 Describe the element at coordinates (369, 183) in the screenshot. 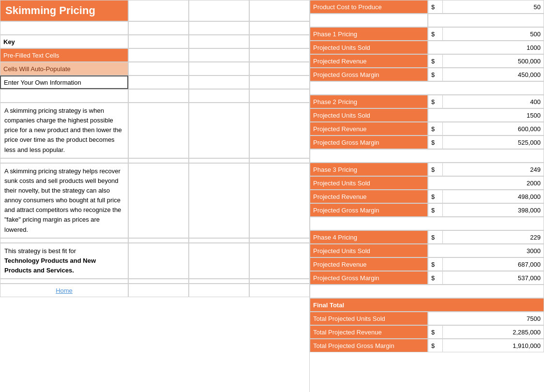

I see `phase3-units-label: Projected Units Sold` at that location.